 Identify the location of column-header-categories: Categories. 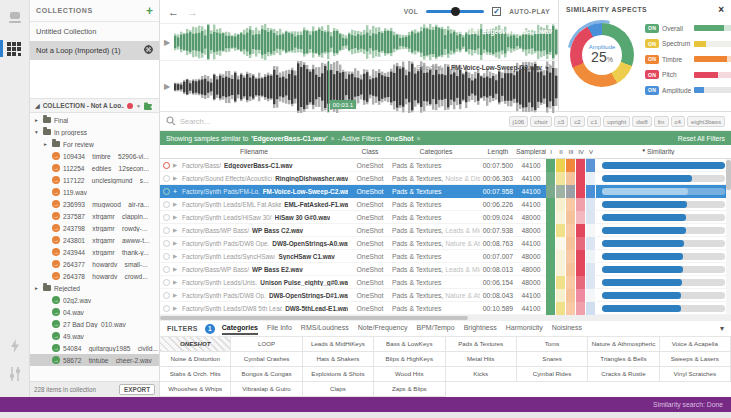
(436, 152).